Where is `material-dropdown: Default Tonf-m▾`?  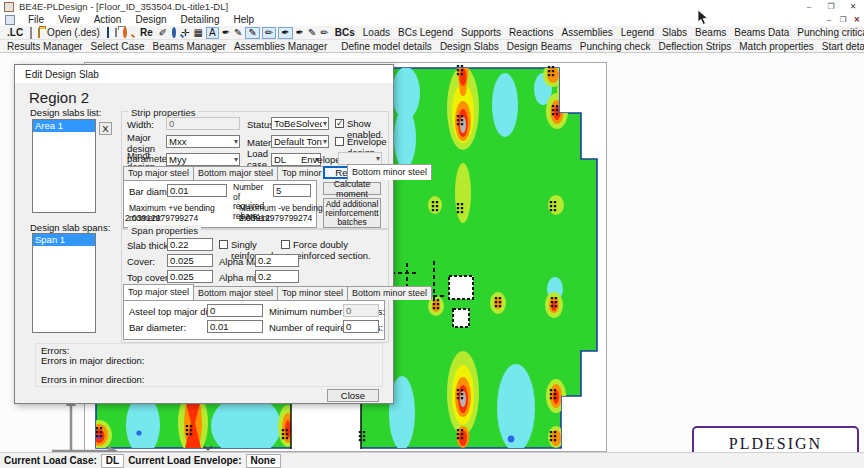
material-dropdown: Default Tonf-m▾ is located at coordinates (300, 142).